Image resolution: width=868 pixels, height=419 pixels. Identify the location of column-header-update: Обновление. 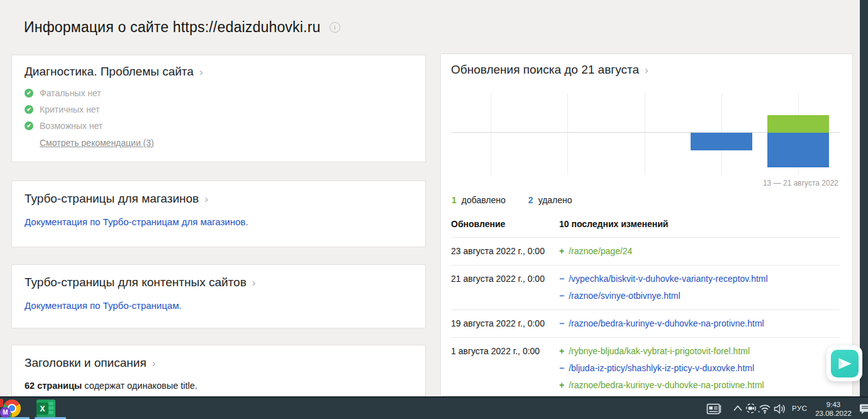
(505, 224).